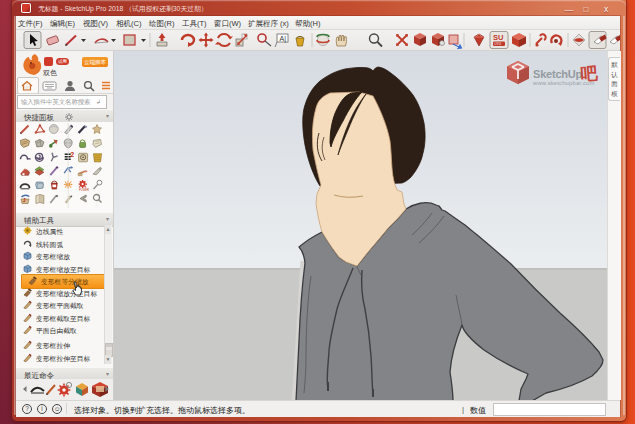 The image size is (635, 424). What do you see at coordinates (558, 74) in the screenshot?
I see `svg-text: SketchUp` at bounding box center [558, 74].